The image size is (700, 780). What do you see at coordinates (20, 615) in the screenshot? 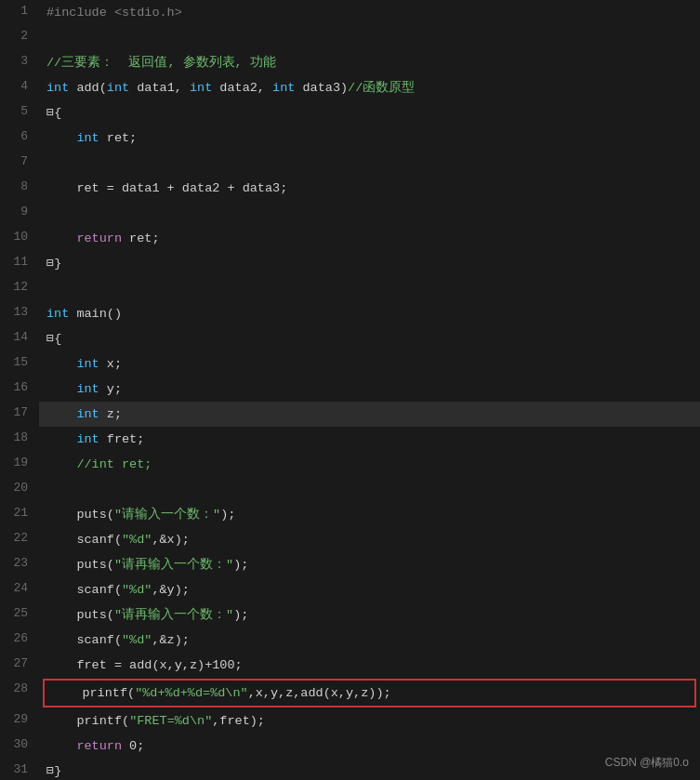
I see `line-number: 25` at bounding box center [20, 615].